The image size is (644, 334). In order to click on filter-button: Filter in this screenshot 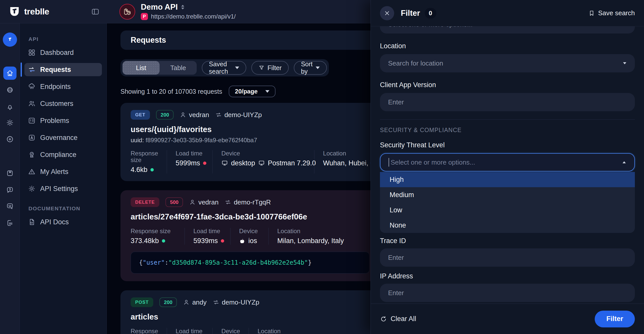, I will do `click(270, 68)`.